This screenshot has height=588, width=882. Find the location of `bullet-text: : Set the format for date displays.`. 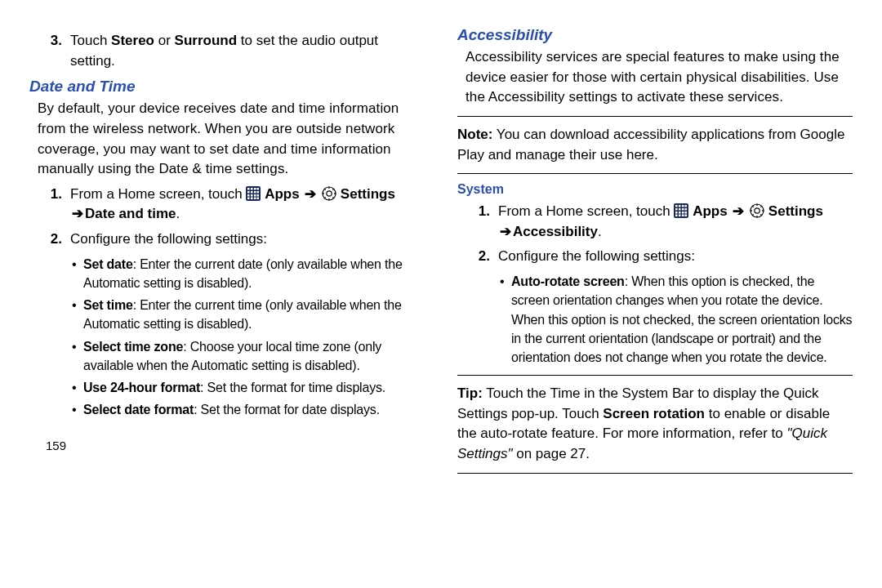

bullet-text: : Set the format for date displays. is located at coordinates (287, 410).